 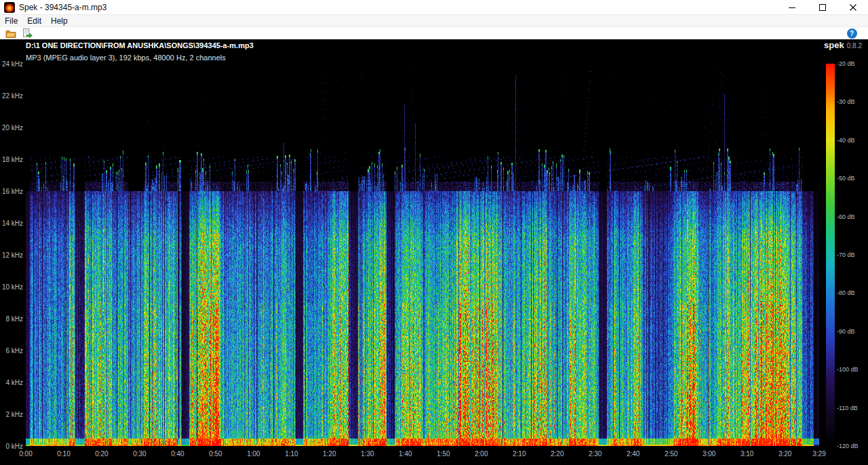 What do you see at coordinates (368, 454) in the screenshot?
I see `time-tick-label: 1:30` at bounding box center [368, 454].